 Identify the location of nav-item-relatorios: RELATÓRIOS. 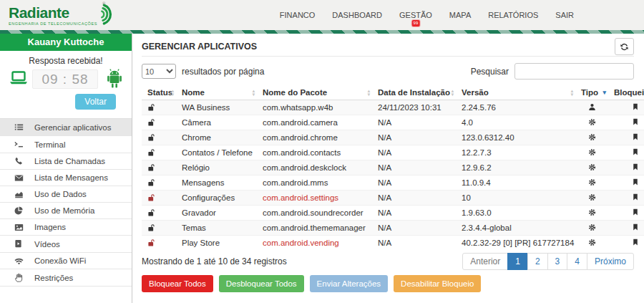
(513, 15).